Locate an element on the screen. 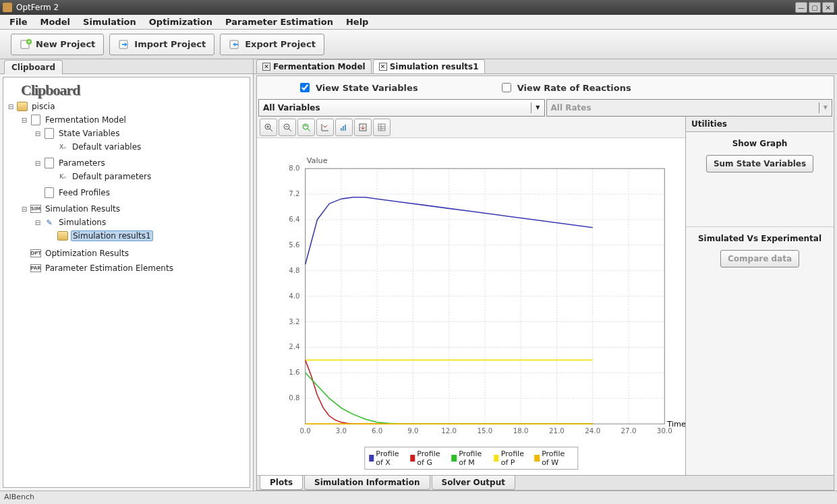 The height and width of the screenshot is (504, 837). close-button: ✕ is located at coordinates (828, 7).